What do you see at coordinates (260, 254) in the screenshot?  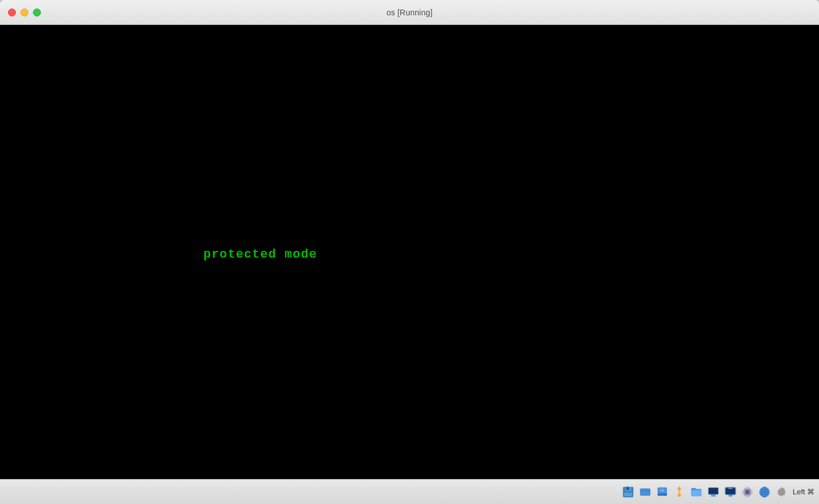 I see `terminal-output: protected mode` at bounding box center [260, 254].